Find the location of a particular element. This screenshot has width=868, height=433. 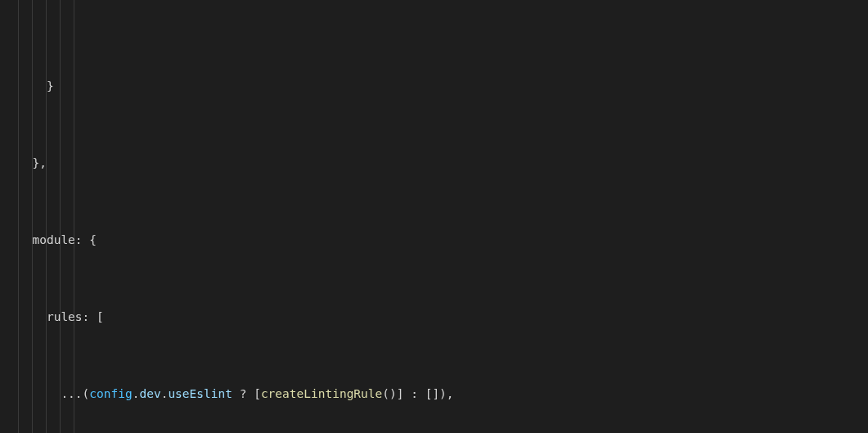

code-line: rules: [ is located at coordinates (440, 318).